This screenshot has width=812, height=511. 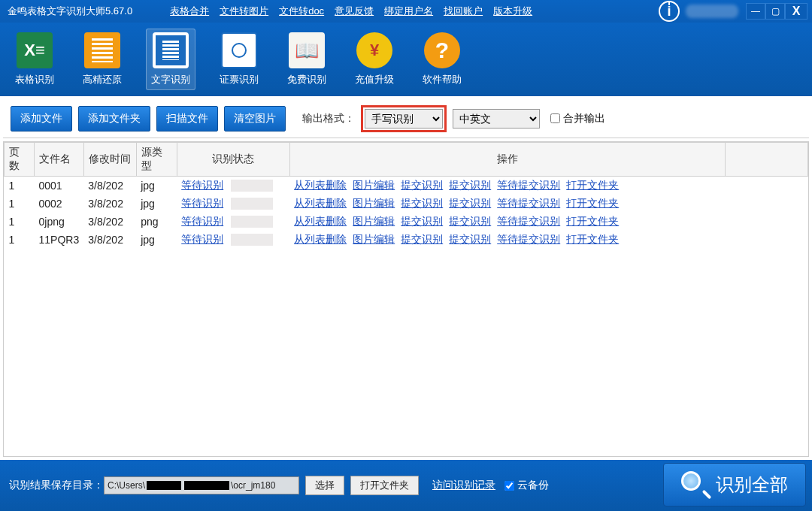 I want to click on choose-dir-button: 选择, so click(x=325, y=485).